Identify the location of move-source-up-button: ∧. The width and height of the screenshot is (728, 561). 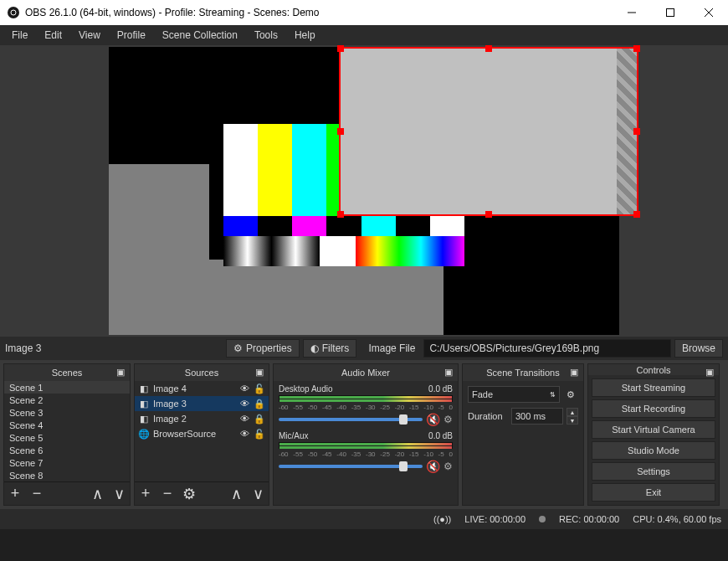
(236, 494).